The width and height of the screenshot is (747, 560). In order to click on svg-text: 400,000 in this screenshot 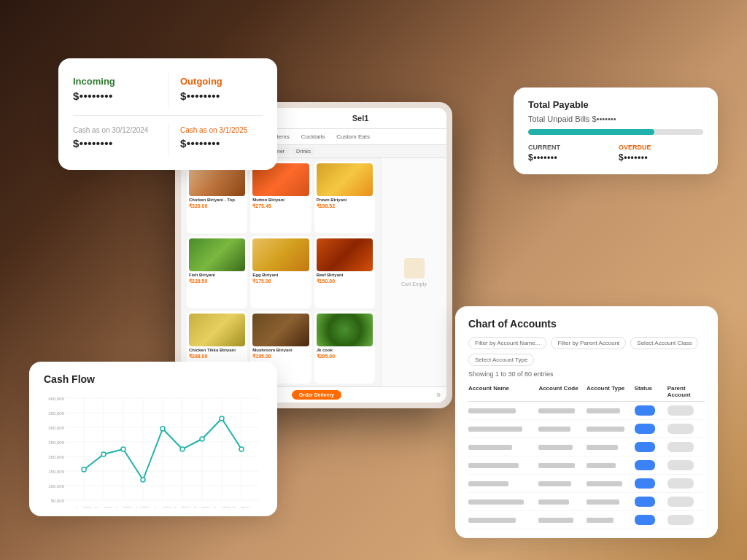, I will do `click(56, 399)`.